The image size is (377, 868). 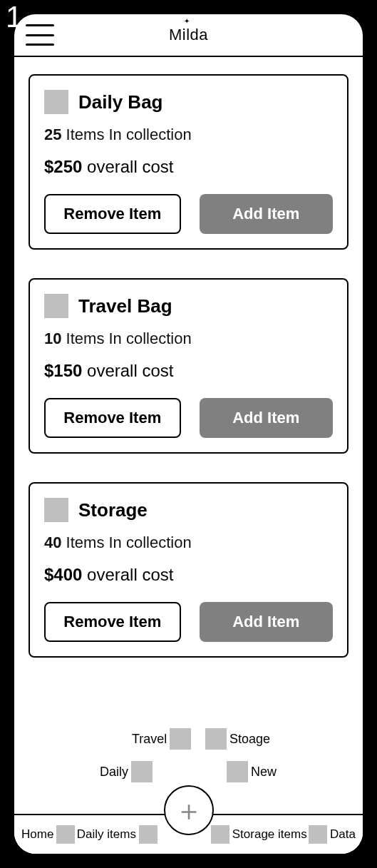 I want to click on nav-daily-items: Daily items, so click(x=117, y=834).